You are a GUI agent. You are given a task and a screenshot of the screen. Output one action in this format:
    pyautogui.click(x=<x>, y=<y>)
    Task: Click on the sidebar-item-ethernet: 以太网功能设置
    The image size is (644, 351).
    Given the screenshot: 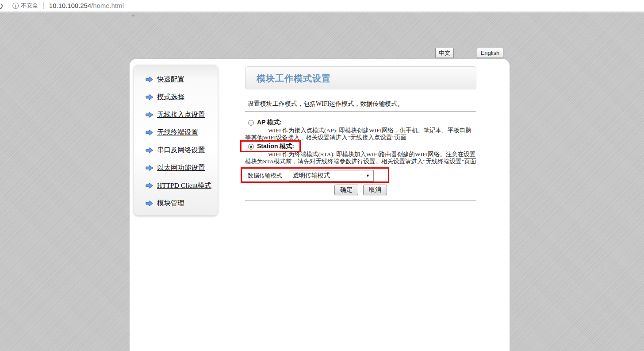 What is the action you would take?
    pyautogui.click(x=176, y=168)
    